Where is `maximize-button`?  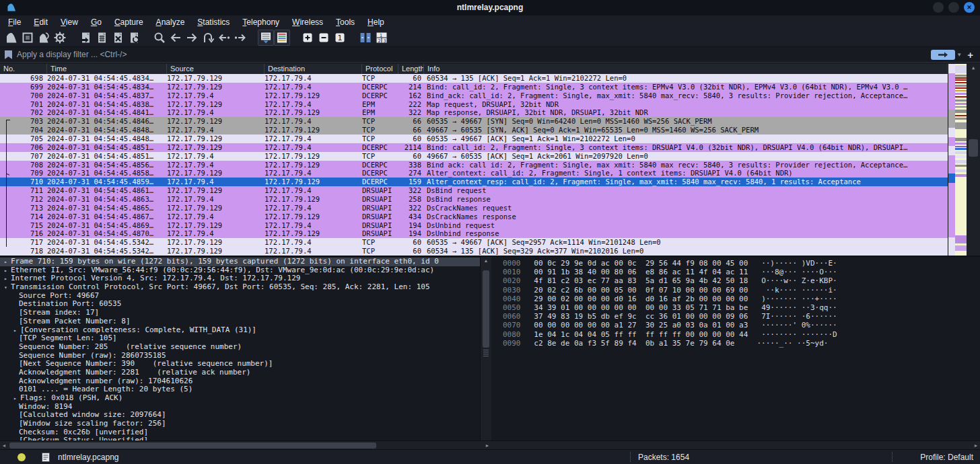
maximize-button is located at coordinates (954, 7).